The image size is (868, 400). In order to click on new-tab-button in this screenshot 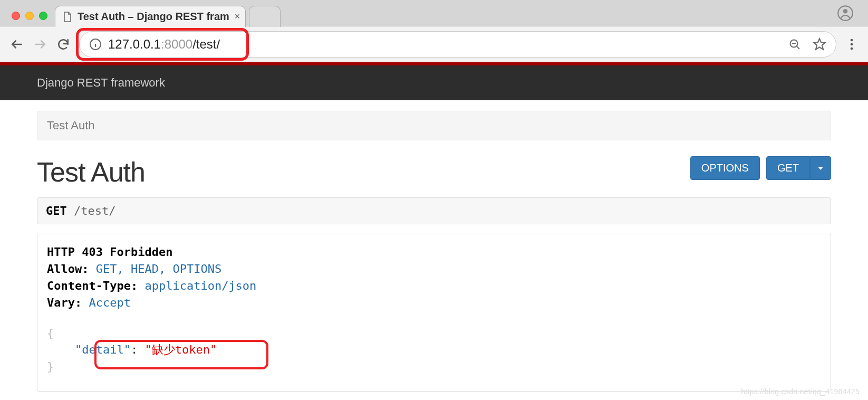, I will do `click(265, 16)`.